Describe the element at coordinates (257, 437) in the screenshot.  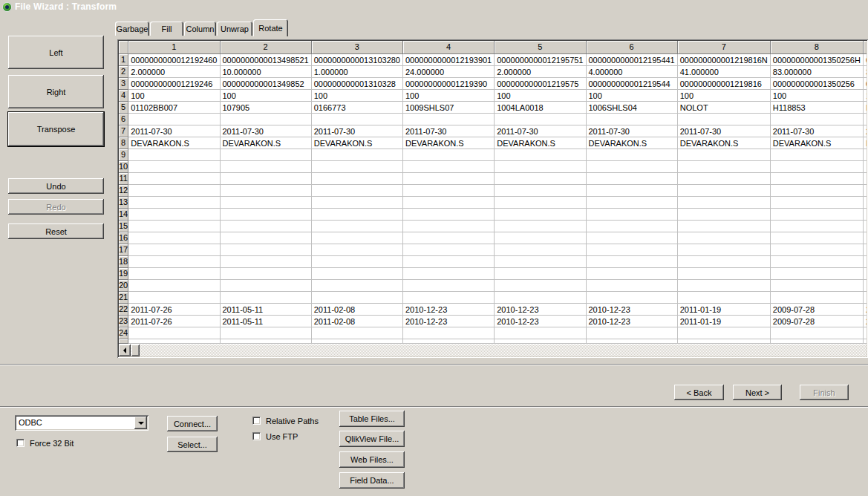
I see `use-ftp-checkbox` at that location.